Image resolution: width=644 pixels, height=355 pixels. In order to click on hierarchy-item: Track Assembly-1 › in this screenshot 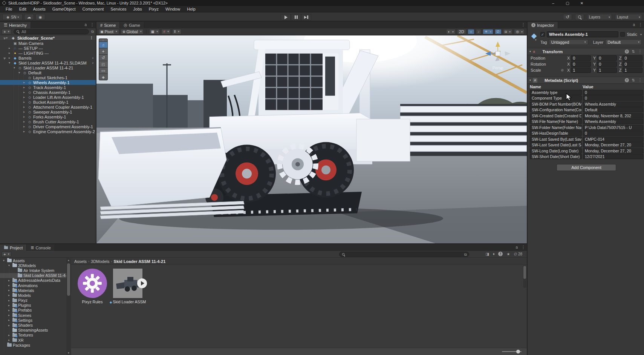, I will do `click(48, 88)`.